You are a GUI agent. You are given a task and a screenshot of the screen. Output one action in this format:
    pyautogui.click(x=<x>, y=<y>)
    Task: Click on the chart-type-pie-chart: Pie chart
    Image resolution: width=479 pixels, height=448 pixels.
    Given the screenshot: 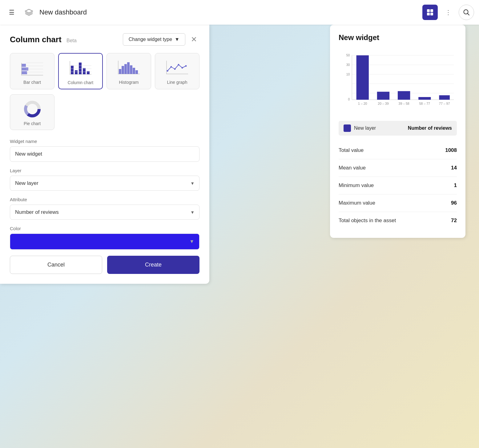 What is the action you would take?
    pyautogui.click(x=32, y=112)
    